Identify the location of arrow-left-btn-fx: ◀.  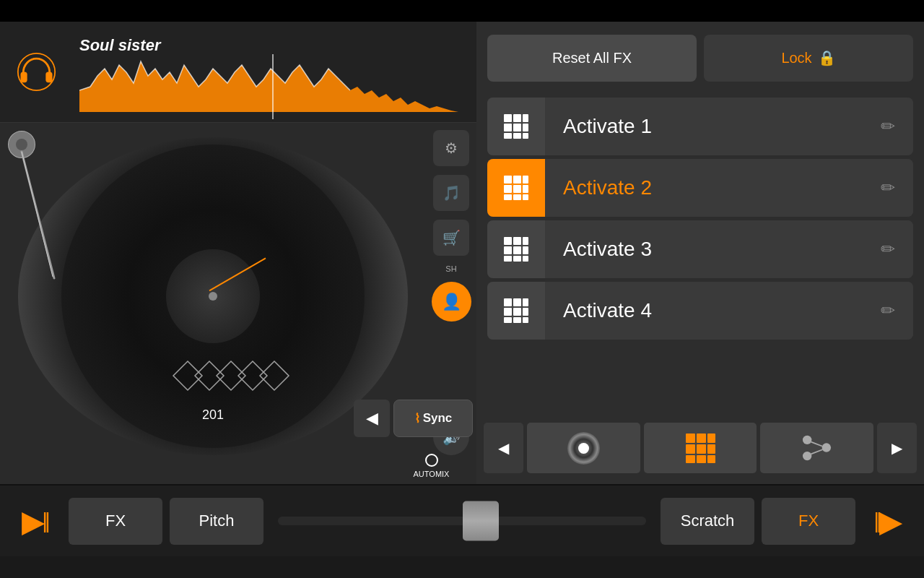
(504, 448).